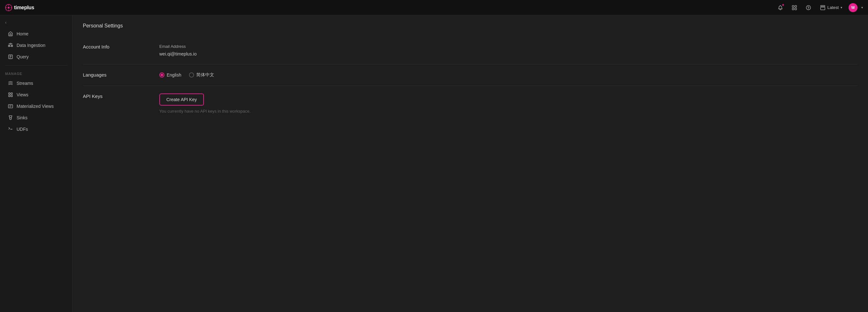  Describe the element at coordinates (470, 26) in the screenshot. I see `page-title: Personal Settings` at that location.